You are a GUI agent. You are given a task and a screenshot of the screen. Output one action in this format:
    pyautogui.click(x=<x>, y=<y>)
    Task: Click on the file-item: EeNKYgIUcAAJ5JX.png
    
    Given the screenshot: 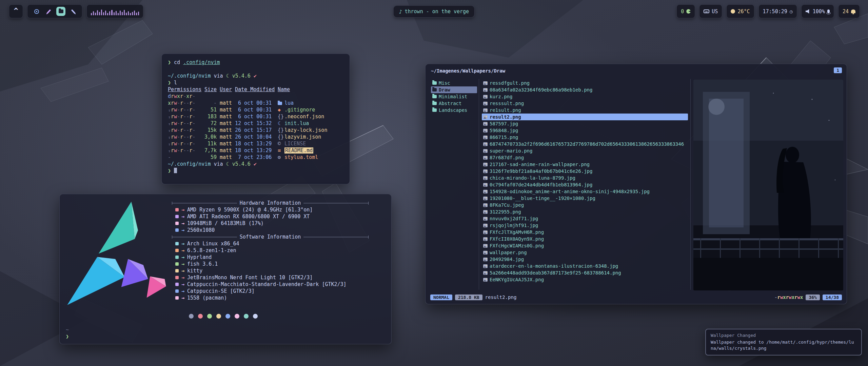 What is the action you would take?
    pyautogui.click(x=585, y=280)
    